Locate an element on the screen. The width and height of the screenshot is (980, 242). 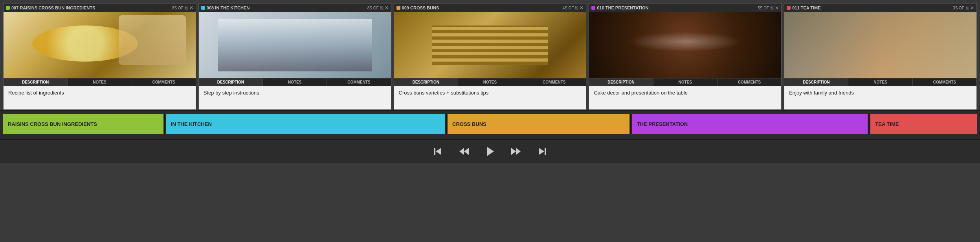
tab-notes-007: NOTES is located at coordinates (100, 82).